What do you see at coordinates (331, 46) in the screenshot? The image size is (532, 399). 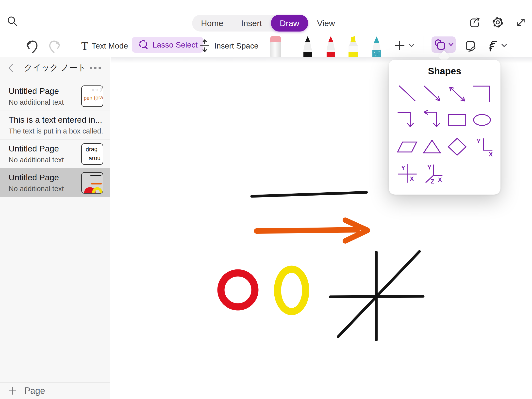 I see `red-pen-tool` at bounding box center [331, 46].